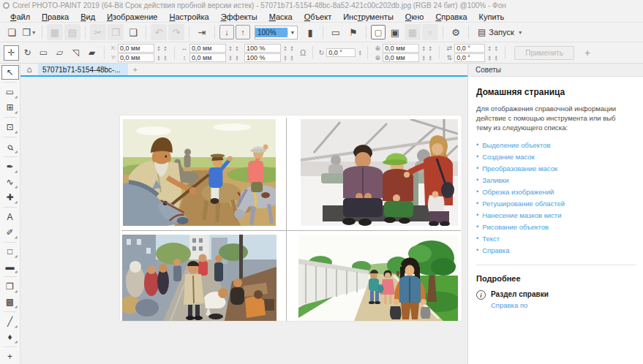 The height and width of the screenshot is (364, 643). I want to click on hint-link: •Выделение объектов, so click(560, 145).